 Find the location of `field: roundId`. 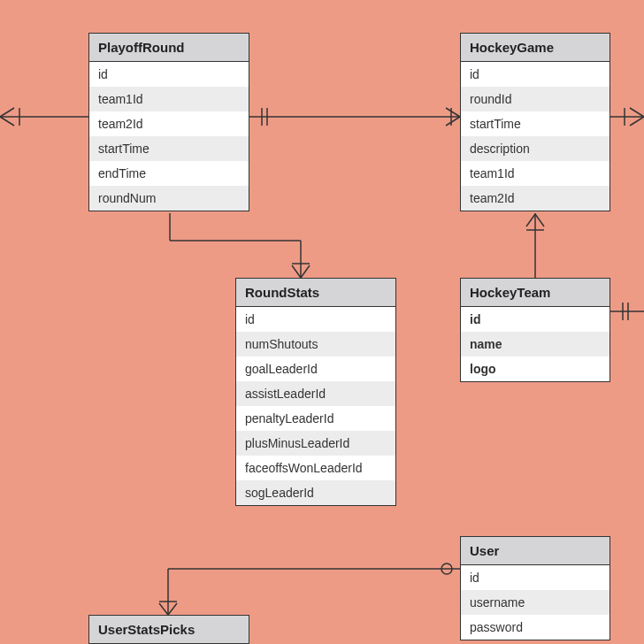

field: roundId is located at coordinates (535, 99).